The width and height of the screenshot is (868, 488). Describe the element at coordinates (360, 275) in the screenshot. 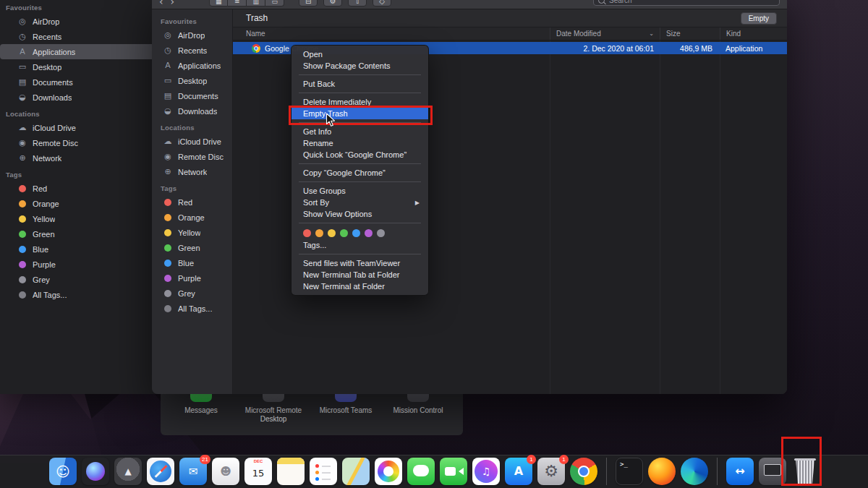

I see `menu-item-new-terminal-tab-at-folder: New Terminal Tab at Folder` at that location.